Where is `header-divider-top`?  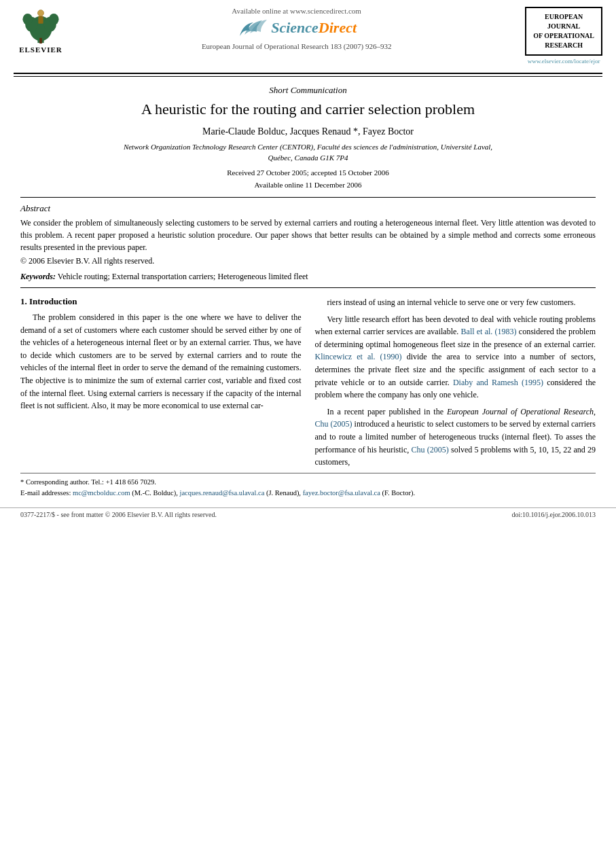 header-divider-top is located at coordinates (308, 73).